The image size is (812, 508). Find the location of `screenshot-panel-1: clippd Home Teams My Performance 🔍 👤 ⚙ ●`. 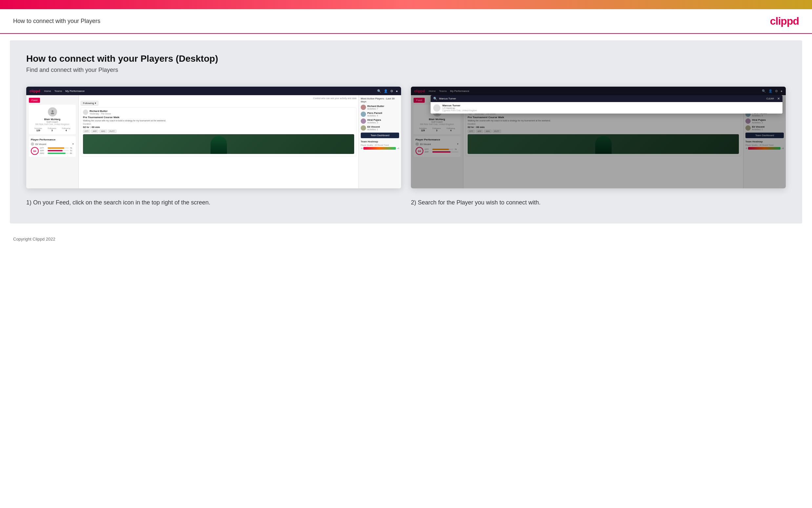

screenshot-panel-1: clippd Home Teams My Performance 🔍 👤 ⚙ ● is located at coordinates (213, 149).